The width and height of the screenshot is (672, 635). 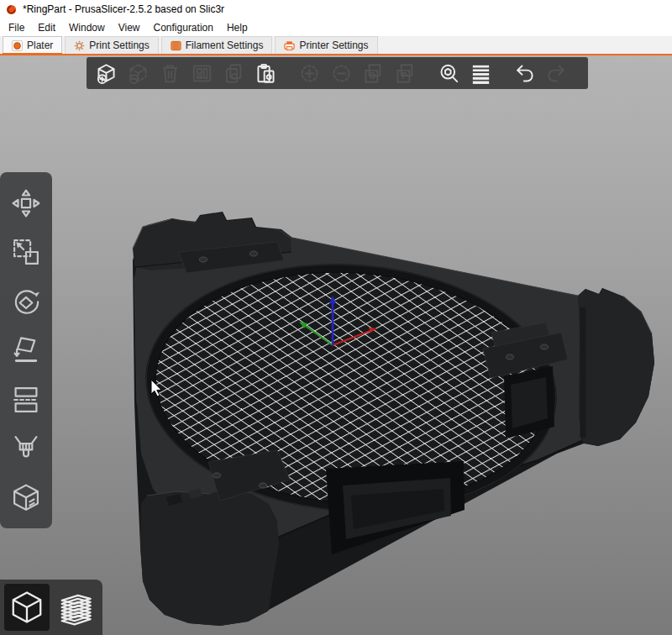 What do you see at coordinates (26, 350) in the screenshot?
I see `place-on-face-button` at bounding box center [26, 350].